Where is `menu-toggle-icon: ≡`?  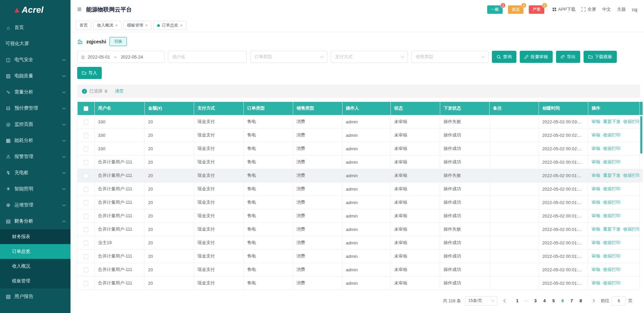 menu-toggle-icon: ≡ is located at coordinates (79, 9).